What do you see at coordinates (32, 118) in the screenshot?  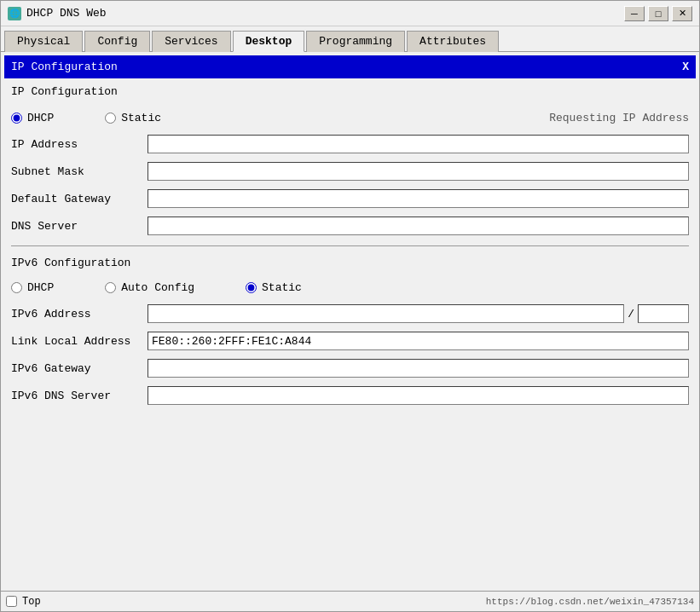 I see `dhcp-radio-group: DHCP` at bounding box center [32, 118].